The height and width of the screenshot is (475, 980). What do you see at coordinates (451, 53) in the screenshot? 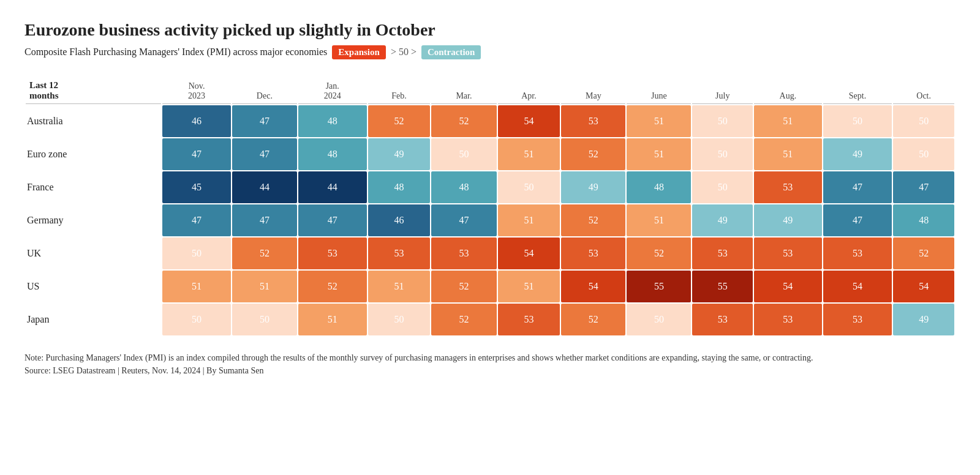
I see `contraction-badge: Contraction` at bounding box center [451, 53].